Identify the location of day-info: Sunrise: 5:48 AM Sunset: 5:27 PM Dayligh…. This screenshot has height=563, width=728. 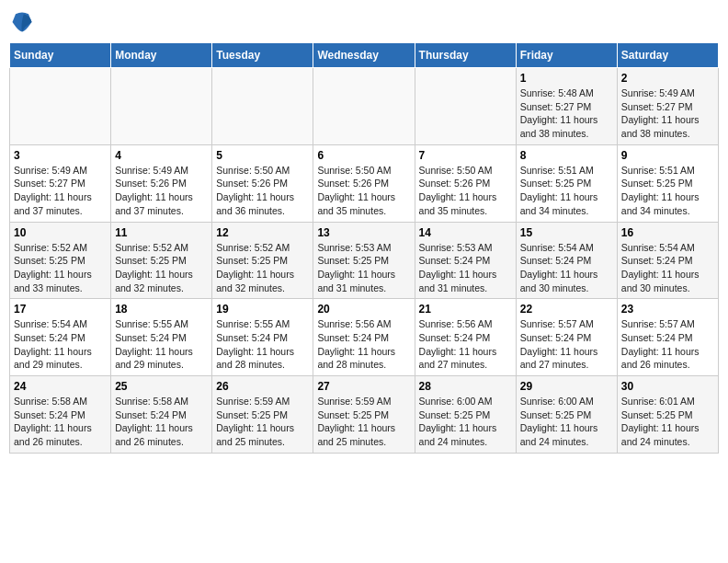
(566, 114).